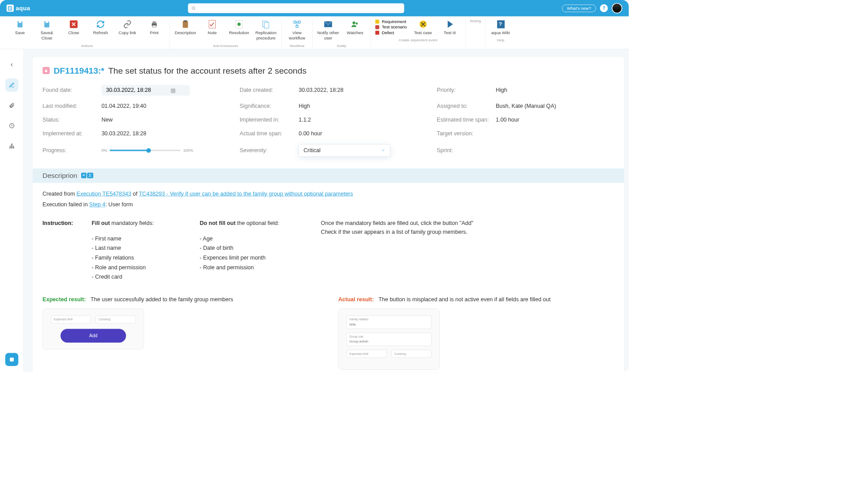 This screenshot has width=852, height=504. What do you see at coordinates (266, 30) in the screenshot?
I see `replication-button: Replication precedure` at bounding box center [266, 30].